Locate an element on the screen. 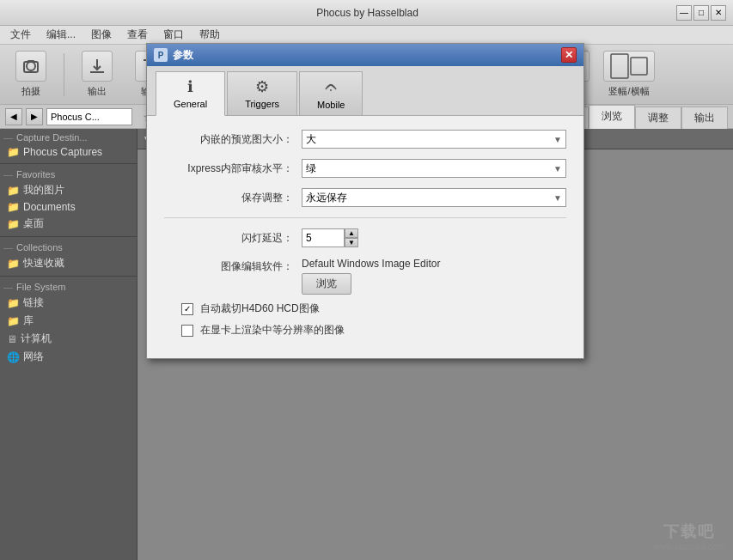 This screenshot has width=733, height=560. sidebar-header-favorites: — Favorites is located at coordinates (69, 174).